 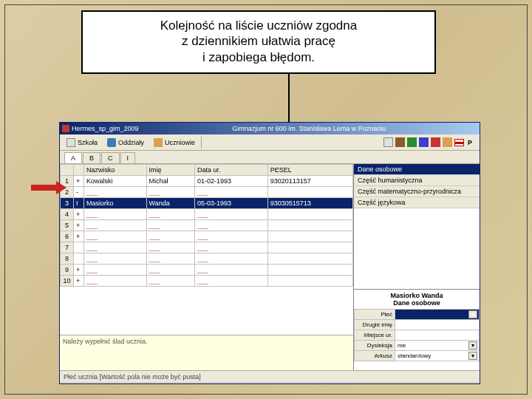 What do you see at coordinates (73, 158) in the screenshot?
I see `tab-a: A` at bounding box center [73, 158].